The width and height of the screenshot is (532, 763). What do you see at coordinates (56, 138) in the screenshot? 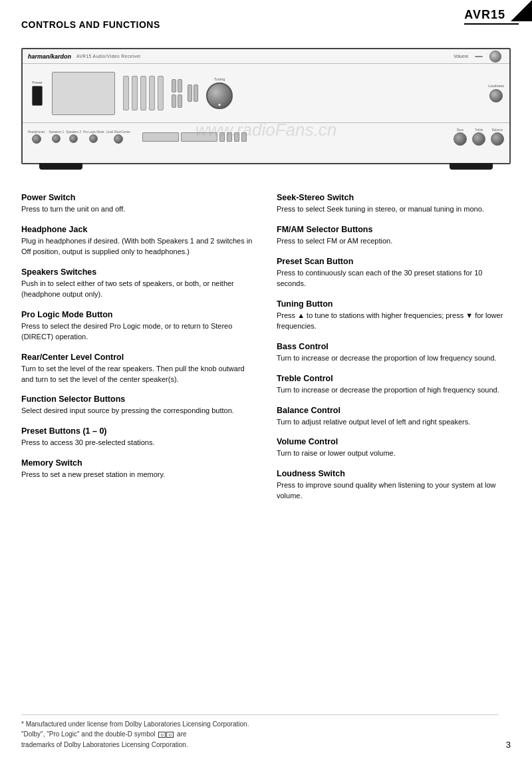
I see `spk1-switch` at bounding box center [56, 138].